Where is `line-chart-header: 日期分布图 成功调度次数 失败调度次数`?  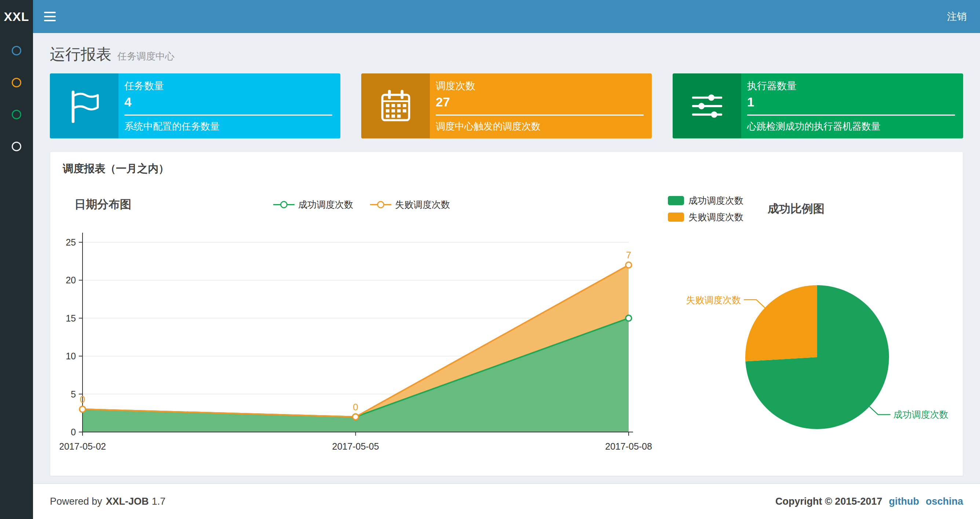
line-chart-header: 日期分布图 成功调度次数 失败调度次数 is located at coordinates (361, 204).